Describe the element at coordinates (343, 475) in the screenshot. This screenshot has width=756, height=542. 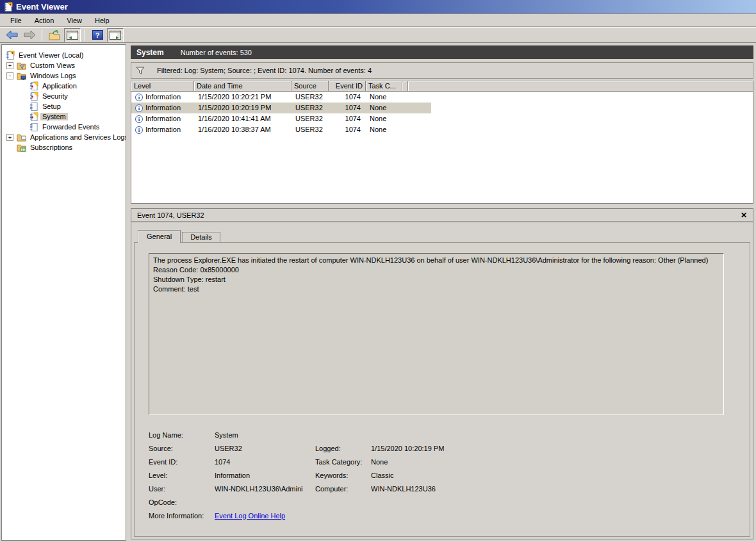
I see `field-label-keywords: Keywords:` at that location.